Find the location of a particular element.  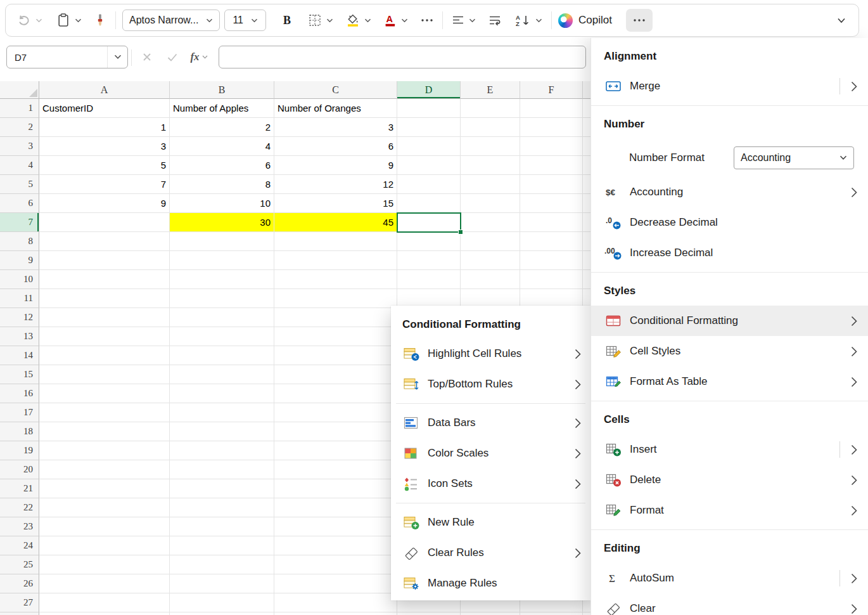

row-header-5: 5 is located at coordinates (20, 184).